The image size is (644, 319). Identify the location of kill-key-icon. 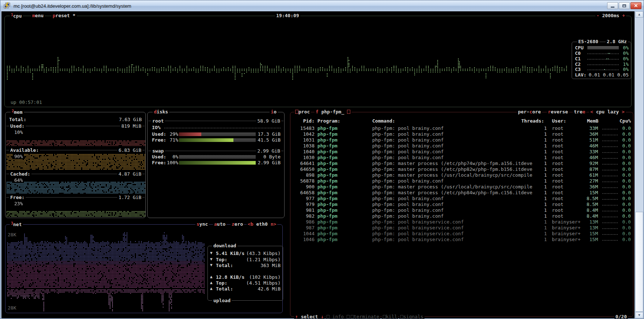
(384, 317).